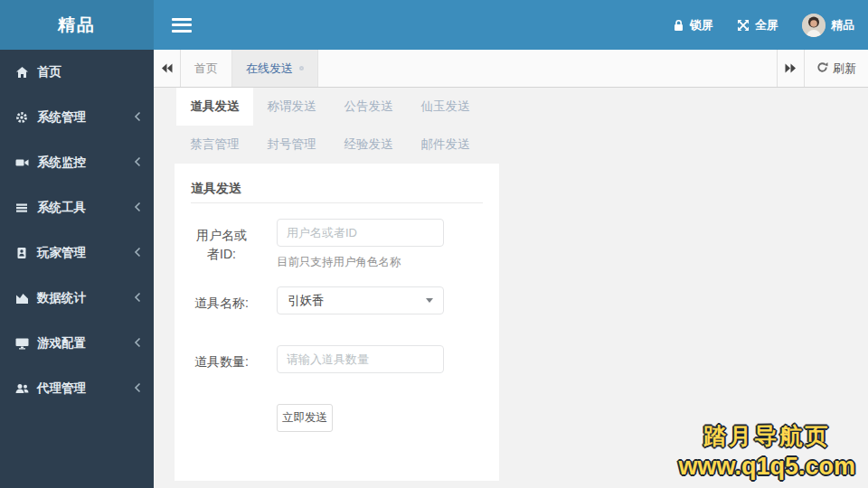  I want to click on function-tabs: 道具发送 称谓发送 公告发送 仙玉发送 禁言管理 封号管理 经验发送 邮件发送, so click(511, 126).